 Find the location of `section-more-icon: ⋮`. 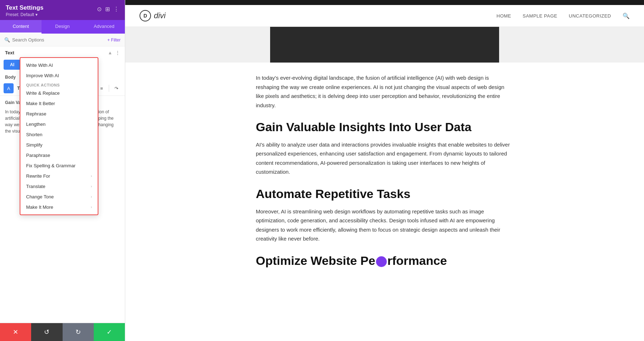

section-more-icon: ⋮ is located at coordinates (117, 53).